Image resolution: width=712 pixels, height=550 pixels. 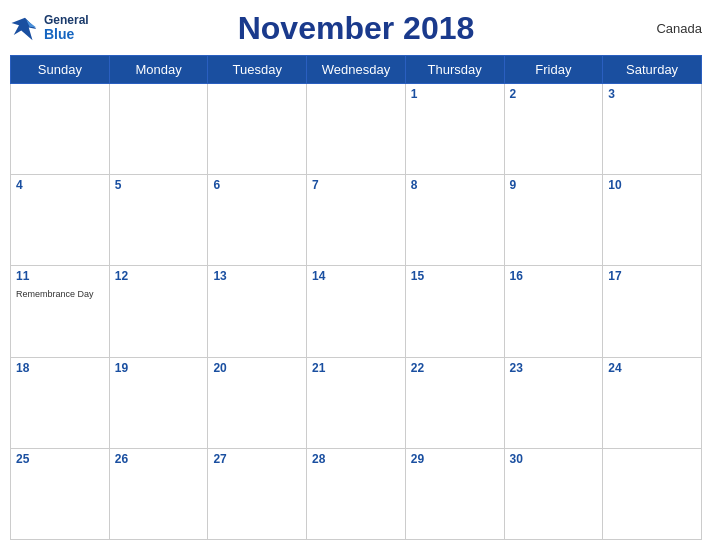 I want to click on calendar-cell: 27, so click(x=258, y=494).